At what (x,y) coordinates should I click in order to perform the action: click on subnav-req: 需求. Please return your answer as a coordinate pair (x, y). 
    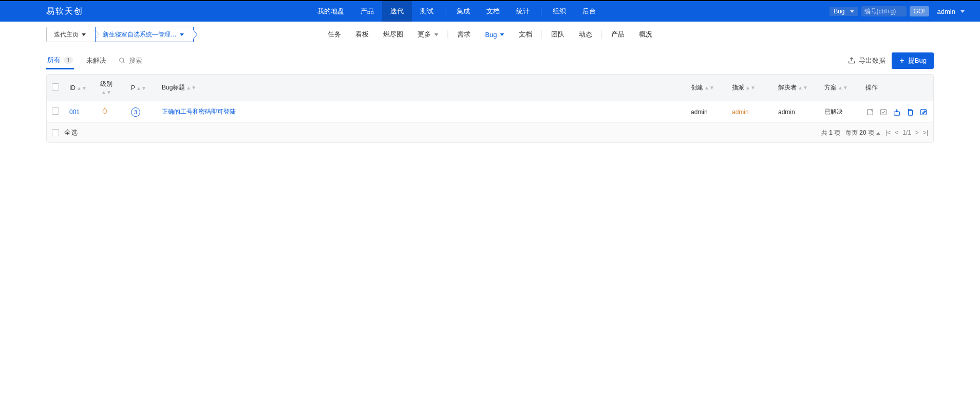
    Looking at the image, I should click on (464, 34).